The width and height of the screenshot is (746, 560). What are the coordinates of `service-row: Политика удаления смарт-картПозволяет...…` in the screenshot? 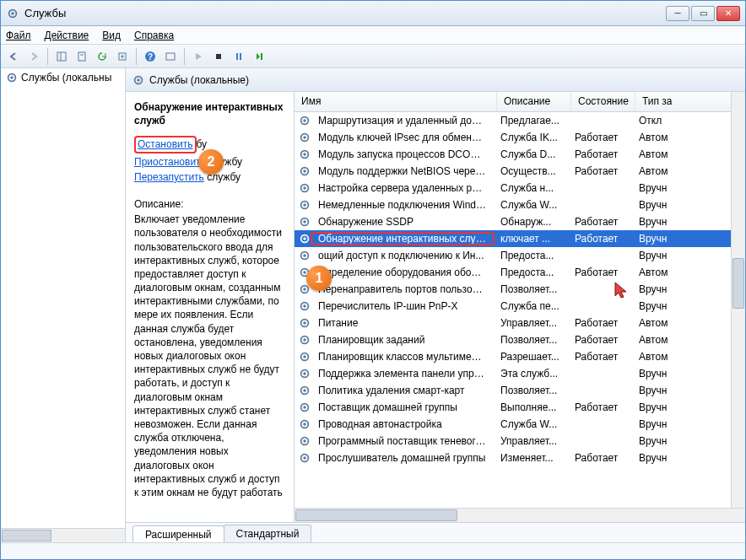 It's located at (520, 390).